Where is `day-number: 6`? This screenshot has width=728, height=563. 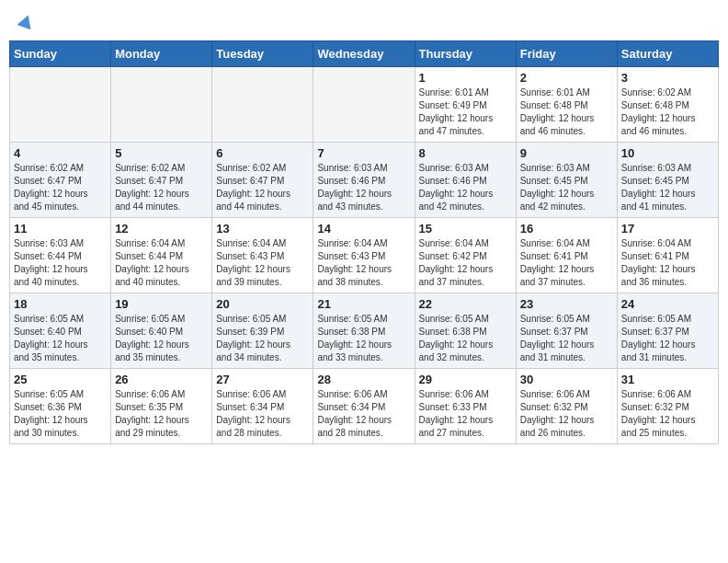
day-number: 6 is located at coordinates (263, 153).